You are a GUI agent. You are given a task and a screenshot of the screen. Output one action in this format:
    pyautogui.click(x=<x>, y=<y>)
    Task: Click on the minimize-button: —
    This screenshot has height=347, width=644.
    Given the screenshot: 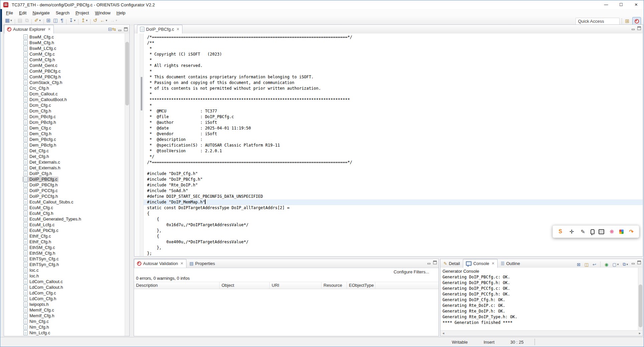 What is the action you would take?
    pyautogui.click(x=606, y=5)
    